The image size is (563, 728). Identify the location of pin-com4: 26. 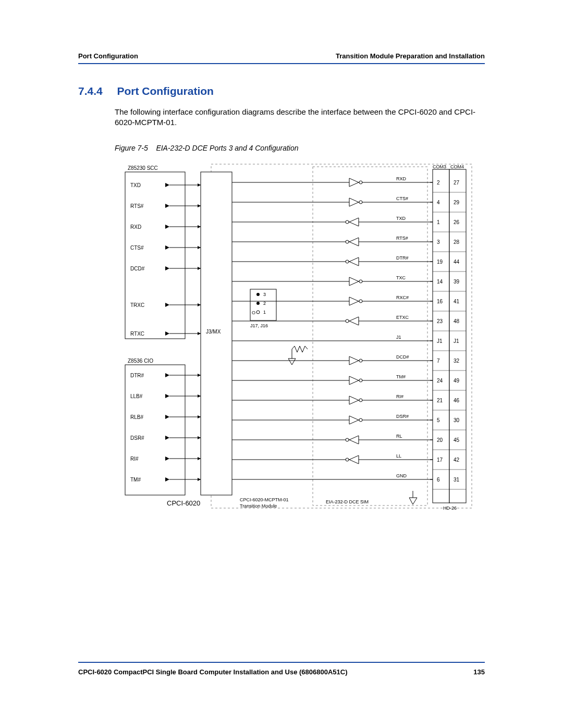
(457, 222).